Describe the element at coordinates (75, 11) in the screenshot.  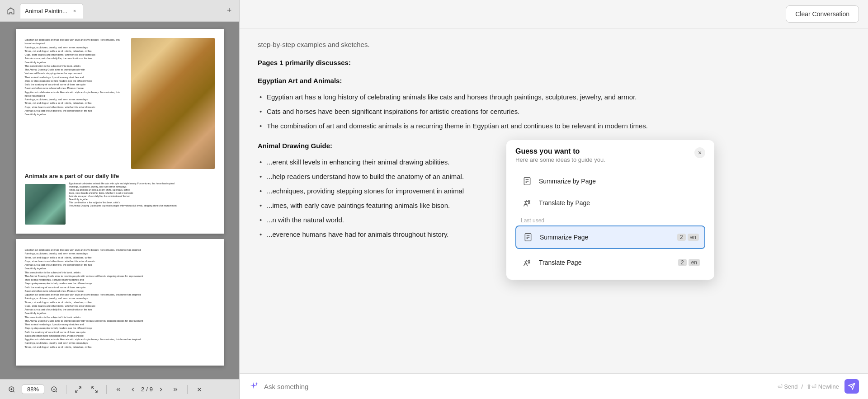
I see `pdf-tab-close-button: ×` at that location.